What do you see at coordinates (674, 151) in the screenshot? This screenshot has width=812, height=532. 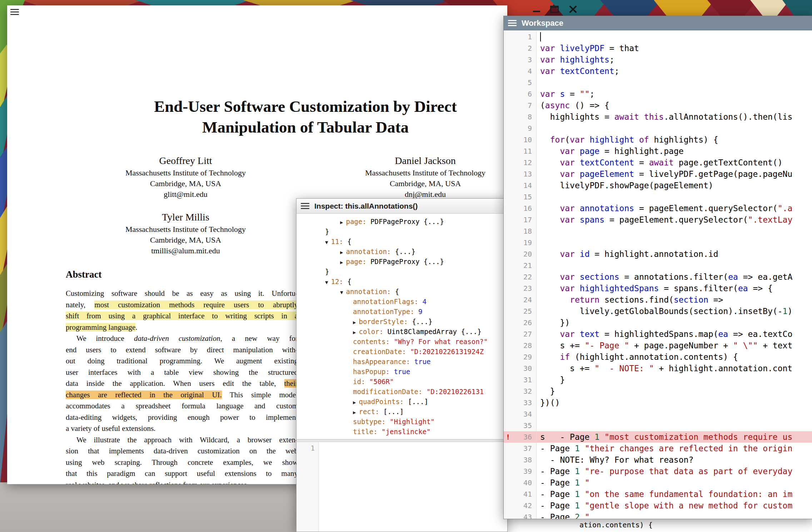 I see `code-content: var page = highlight.page` at bounding box center [674, 151].